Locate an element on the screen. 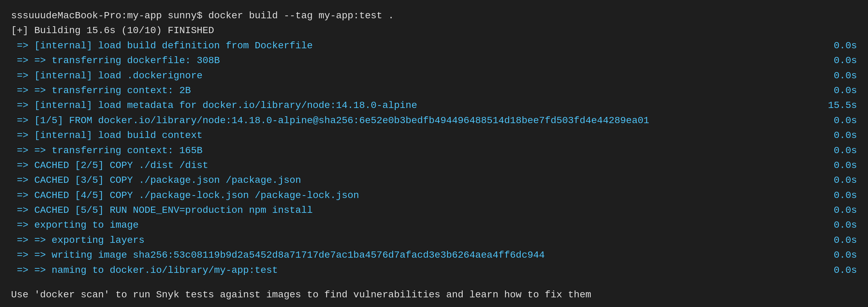 This screenshot has width=868, height=307. build-line-content: => => exporting layers is located at coordinates (419, 240).